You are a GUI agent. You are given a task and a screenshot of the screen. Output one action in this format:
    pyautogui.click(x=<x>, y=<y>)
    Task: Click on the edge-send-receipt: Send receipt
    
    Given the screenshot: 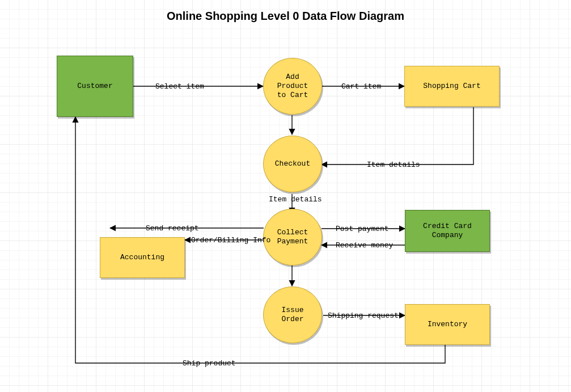 What is the action you would take?
    pyautogui.click(x=172, y=228)
    